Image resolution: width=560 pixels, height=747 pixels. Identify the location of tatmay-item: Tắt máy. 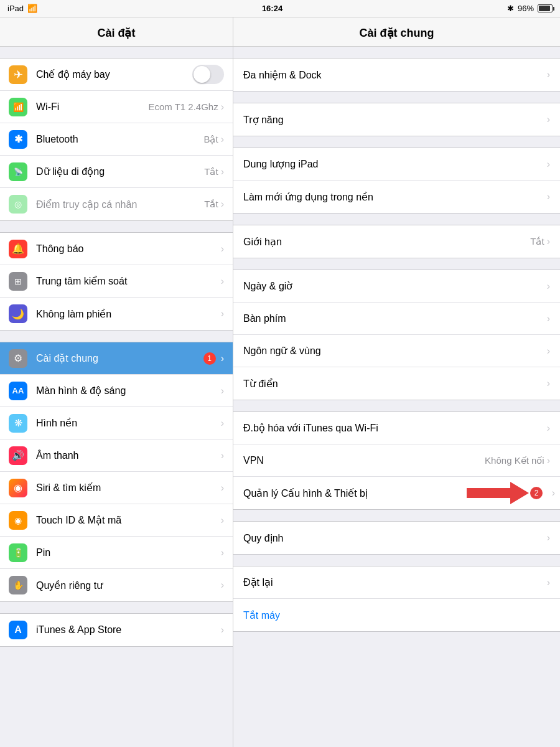
(397, 615).